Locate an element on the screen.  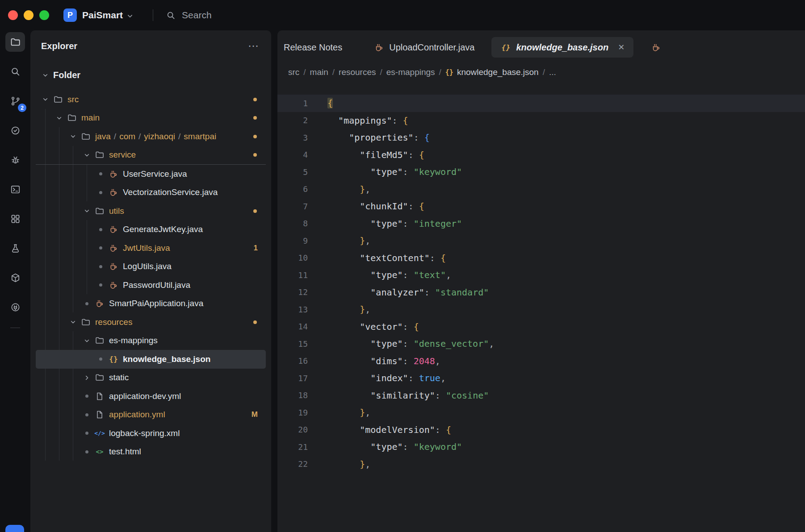
code-content: "fileMd5": { is located at coordinates (557, 155).